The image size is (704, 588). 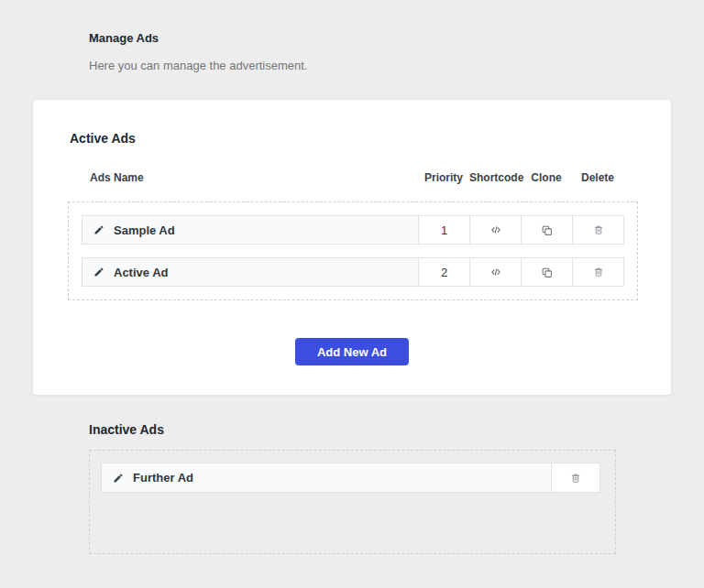 I want to click on edit-ad-button: Active Ad, so click(x=250, y=272).